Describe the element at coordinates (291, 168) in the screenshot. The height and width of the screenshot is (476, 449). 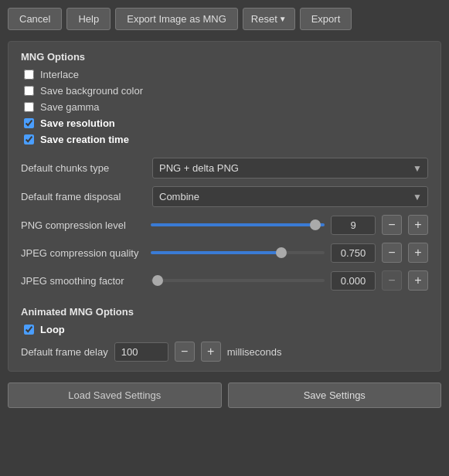
I see `default-chunks-type-select-wrap: PNG + delta PNG PNG JNG delta PNG ▼` at that location.